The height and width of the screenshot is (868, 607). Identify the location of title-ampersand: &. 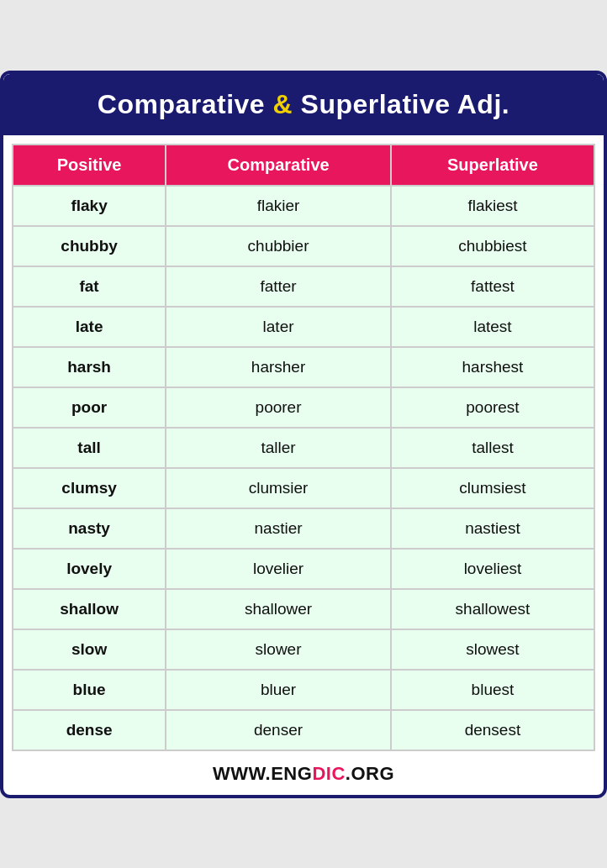
(288, 104).